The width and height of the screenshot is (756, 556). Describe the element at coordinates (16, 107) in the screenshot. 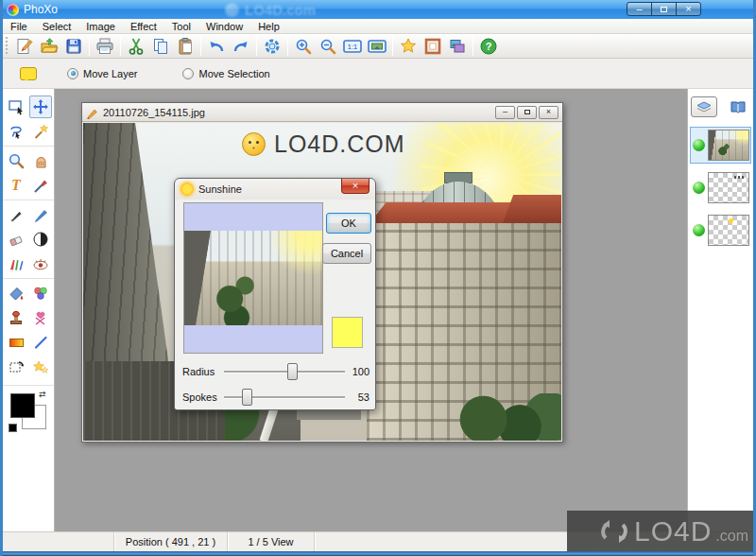

I see `rect-select-tool` at that location.